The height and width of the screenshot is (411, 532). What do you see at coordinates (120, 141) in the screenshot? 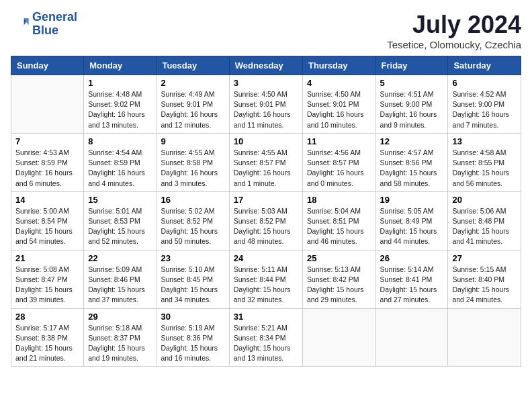
I see `day-number: 8` at bounding box center [120, 141].